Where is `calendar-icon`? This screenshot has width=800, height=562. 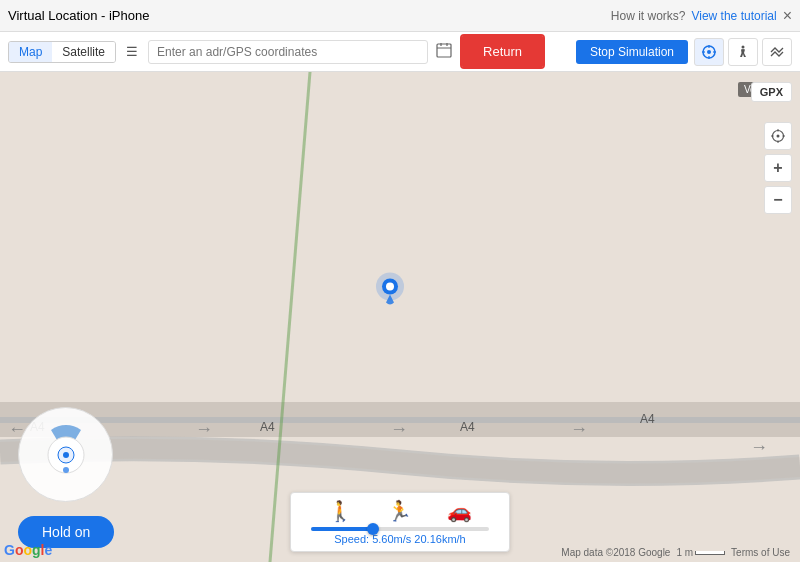 calendar-icon is located at coordinates (444, 52).